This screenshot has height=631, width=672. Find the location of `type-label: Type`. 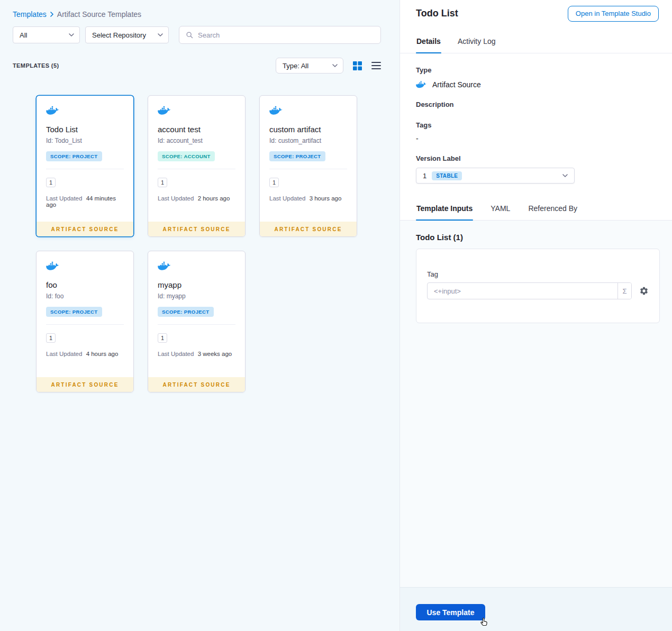

type-label: Type is located at coordinates (536, 70).